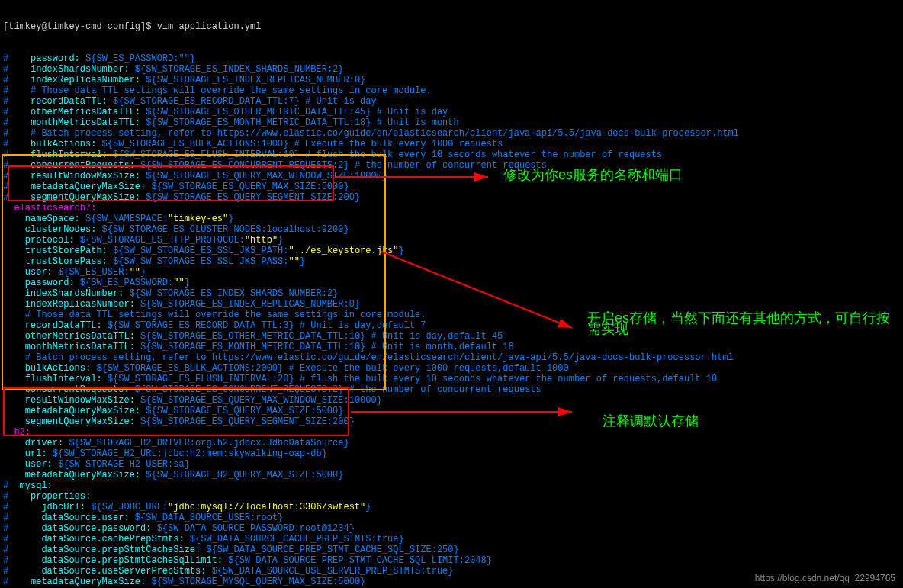 This screenshot has width=903, height=588. What do you see at coordinates (452, 144) in the screenshot?
I see `code-line: # bulkActions: ${SW_STORAGE_ES_BULK_ACTI…` at bounding box center [452, 144].